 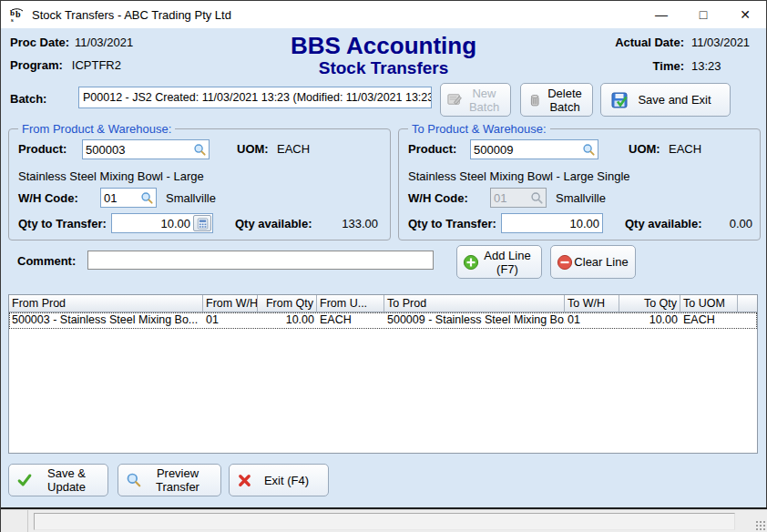 What do you see at coordinates (199, 184) in the screenshot?
I see `from-product-warehouse-group: From Product & Warehouse: Product: UOM: …` at bounding box center [199, 184].